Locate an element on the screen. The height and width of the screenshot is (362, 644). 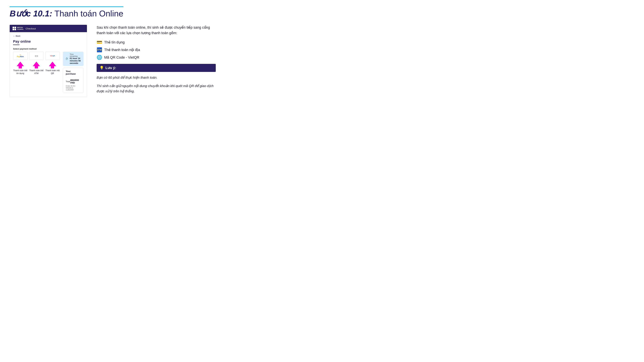
globe-icon: 🌐 is located at coordinates (100, 57).